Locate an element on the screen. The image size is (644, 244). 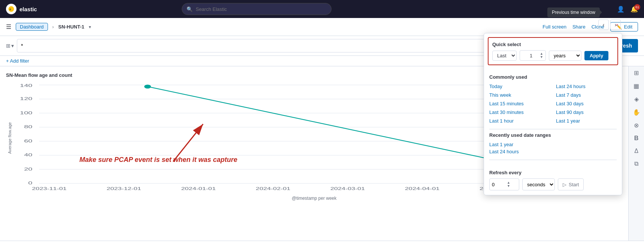
refresh-number-input is located at coordinates (499, 184).